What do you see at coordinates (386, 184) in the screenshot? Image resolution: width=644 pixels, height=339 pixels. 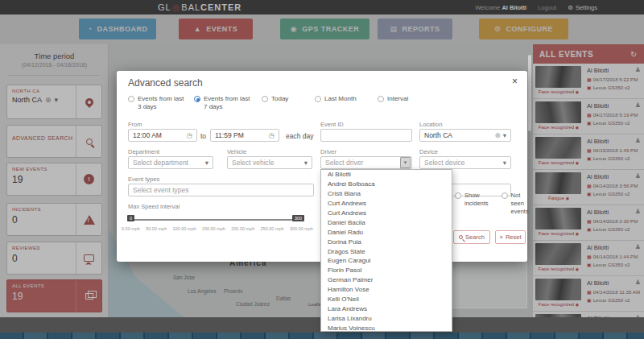 I see `driver-option: Andrei Bolboaca` at bounding box center [386, 184].